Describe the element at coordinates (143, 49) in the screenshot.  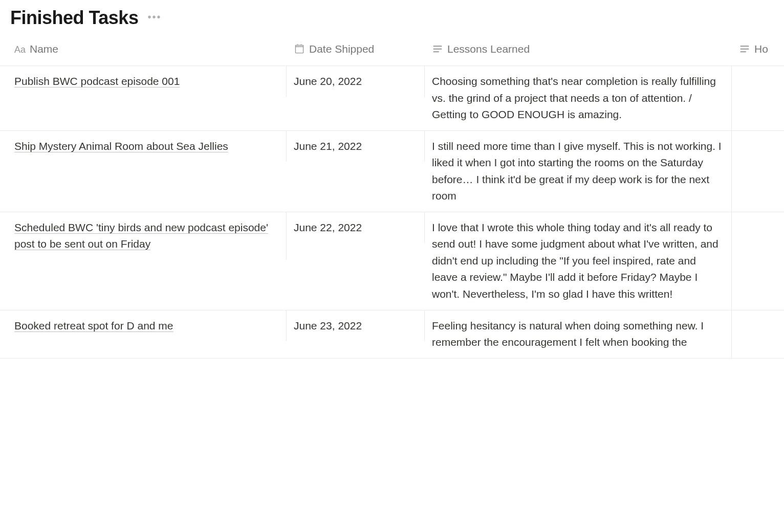
I see `column-header-name: Aa Name` at that location.